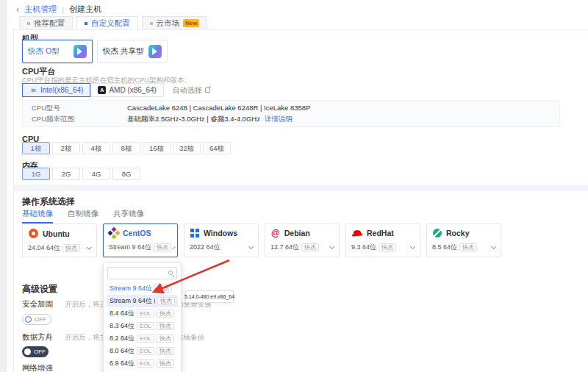 The height and width of the screenshot is (372, 588). What do you see at coordinates (96, 174) in the screenshot?
I see `memory-option-4g: 4G` at bounding box center [96, 174].